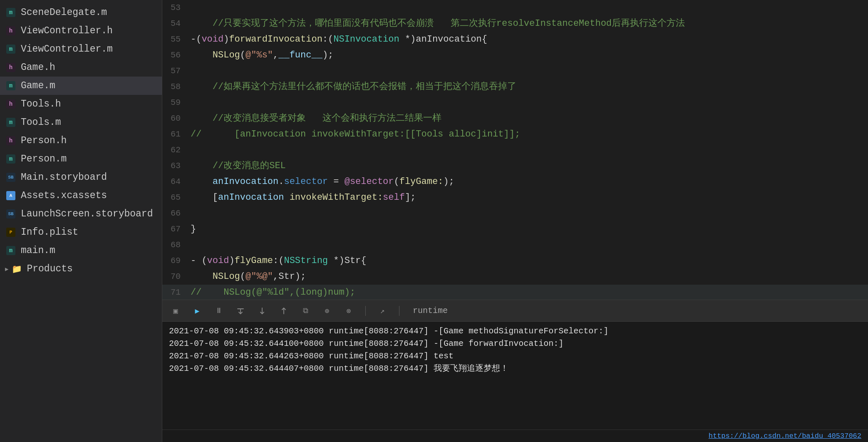 This screenshot has width=868, height=442. What do you see at coordinates (81, 49) in the screenshot?
I see `sidebar-item-viewcontroller-m: m ViewController.m` at bounding box center [81, 49].